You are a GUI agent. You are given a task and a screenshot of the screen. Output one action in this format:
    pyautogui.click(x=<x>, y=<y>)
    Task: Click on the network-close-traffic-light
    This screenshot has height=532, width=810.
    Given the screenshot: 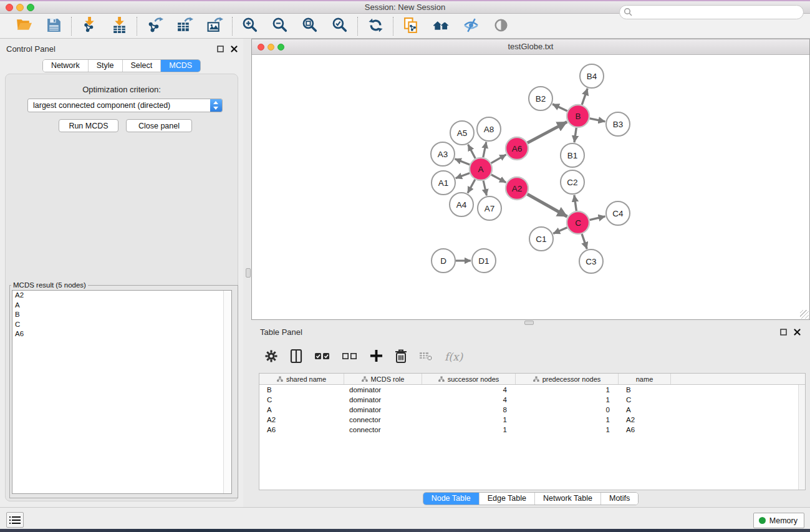 What is the action you would take?
    pyautogui.click(x=261, y=47)
    